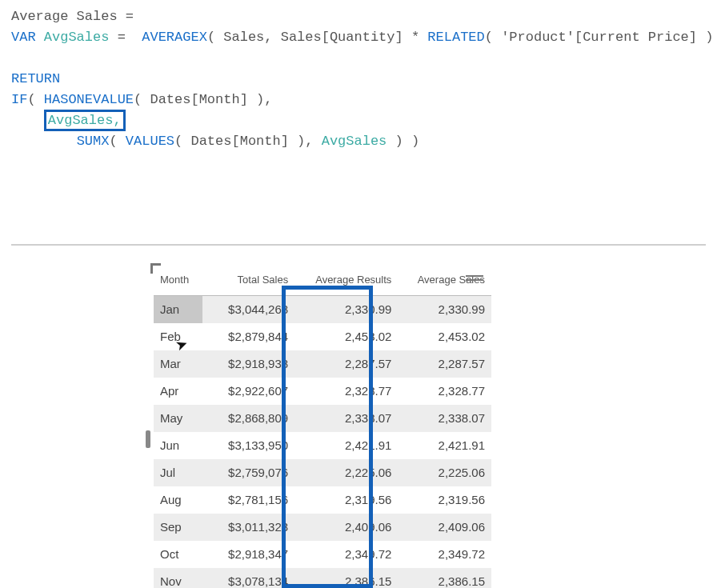 The width and height of the screenshot is (717, 588). What do you see at coordinates (322, 310) in the screenshot?
I see `table-row: Jan$3,044,2682,330.992,330.99` at bounding box center [322, 310].